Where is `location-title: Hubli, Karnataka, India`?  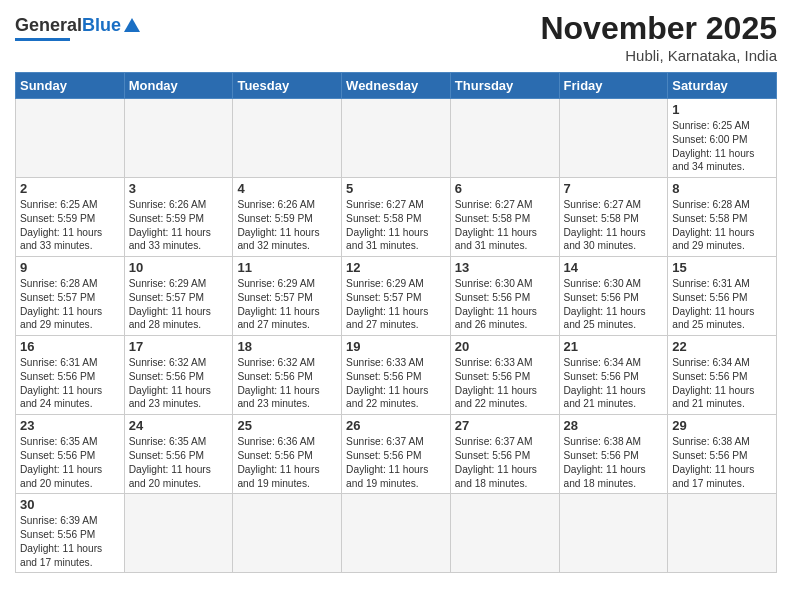 location-title: Hubli, Karnataka, India is located at coordinates (658, 56).